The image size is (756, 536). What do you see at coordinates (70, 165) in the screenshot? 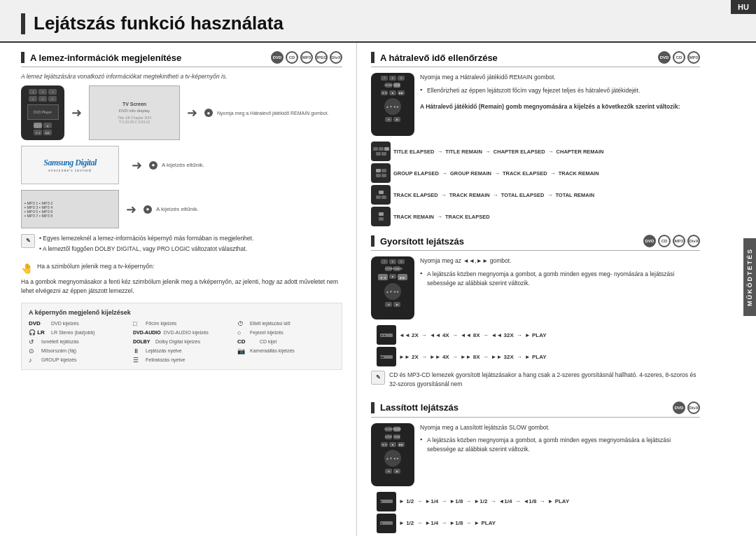
I see `samsung-digital-display: Samsung Digital everyone's invited` at bounding box center [70, 165].